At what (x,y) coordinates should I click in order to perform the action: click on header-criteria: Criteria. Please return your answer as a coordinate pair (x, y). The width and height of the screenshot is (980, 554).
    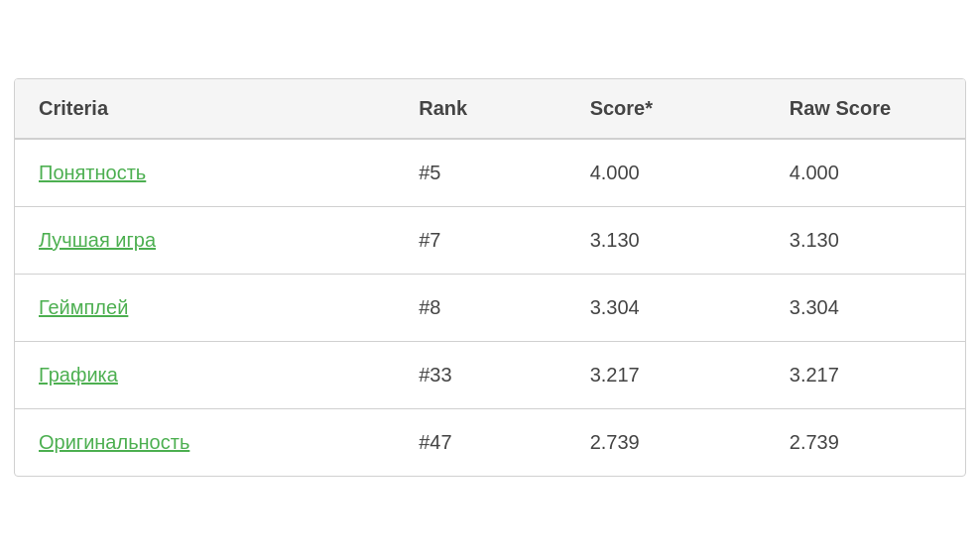
    Looking at the image, I should click on (204, 109).